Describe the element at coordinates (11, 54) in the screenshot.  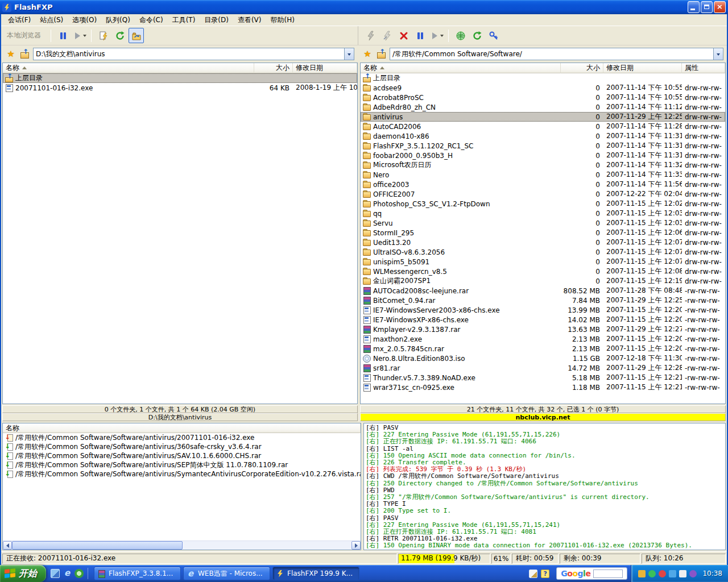
I see `local-favorites-button: ★` at that location.